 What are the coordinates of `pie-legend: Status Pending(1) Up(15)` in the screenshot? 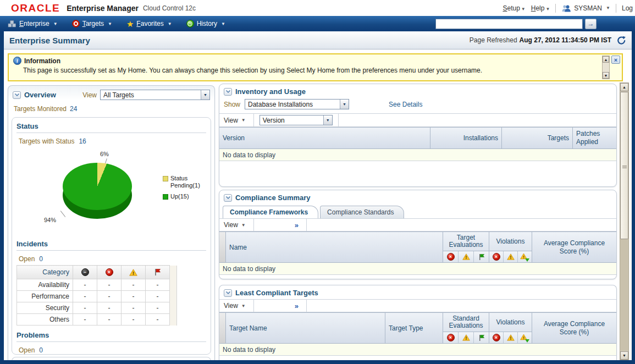 It's located at (186, 189).